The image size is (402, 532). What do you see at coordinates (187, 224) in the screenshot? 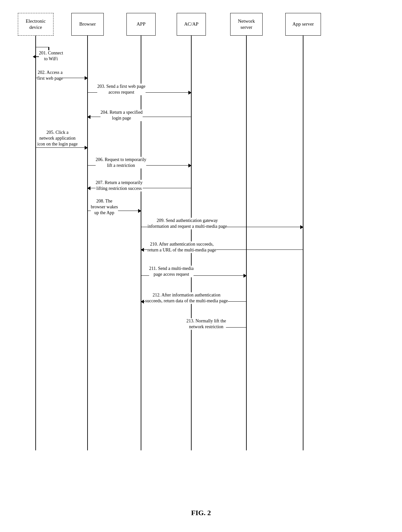
I see `label-msg209: 209. Send authentication gatewayinformat…` at bounding box center [187, 224].